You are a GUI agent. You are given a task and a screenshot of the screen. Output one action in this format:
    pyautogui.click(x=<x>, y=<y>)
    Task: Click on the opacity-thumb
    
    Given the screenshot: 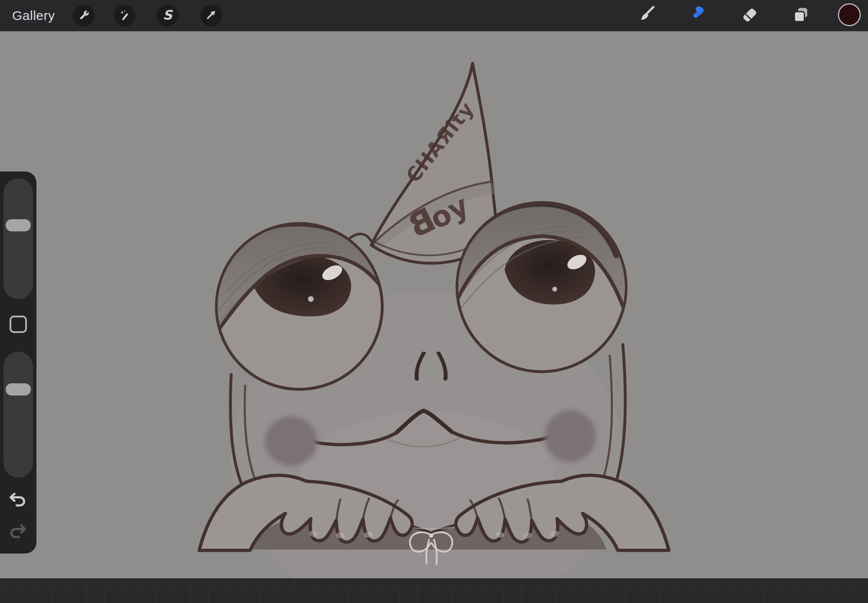 What is the action you would take?
    pyautogui.click(x=18, y=389)
    